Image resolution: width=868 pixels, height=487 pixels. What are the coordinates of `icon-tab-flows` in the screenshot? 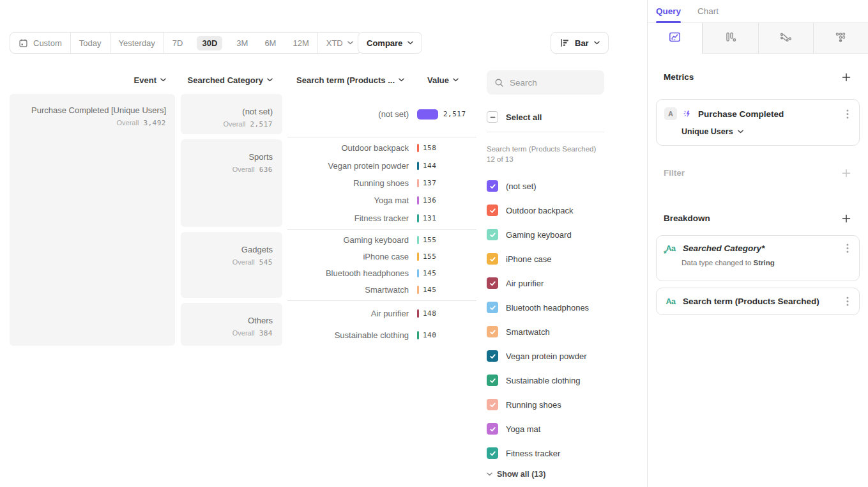 It's located at (786, 38).